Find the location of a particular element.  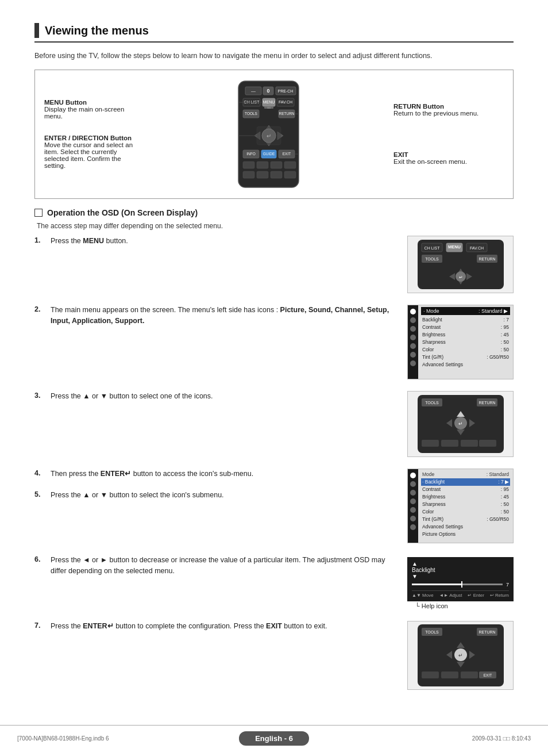

step-3-img: TOOLS RETURN ↵ is located at coordinates (461, 424).